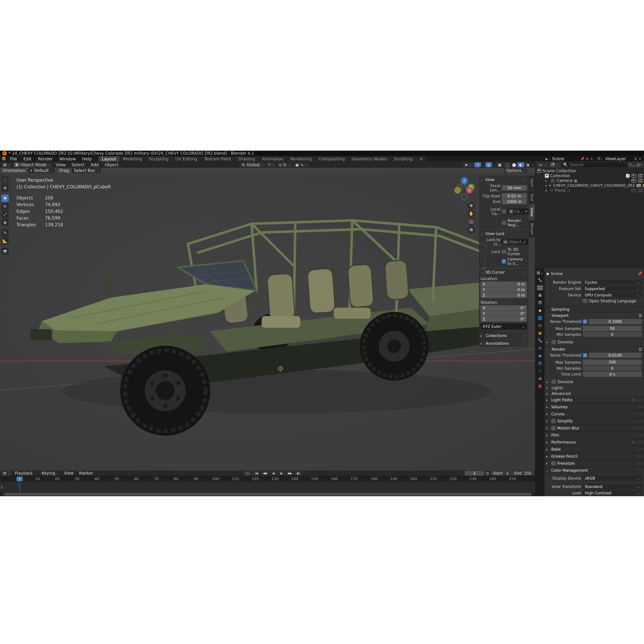  I want to click on tab-physics-properties: ◉, so click(540, 355).